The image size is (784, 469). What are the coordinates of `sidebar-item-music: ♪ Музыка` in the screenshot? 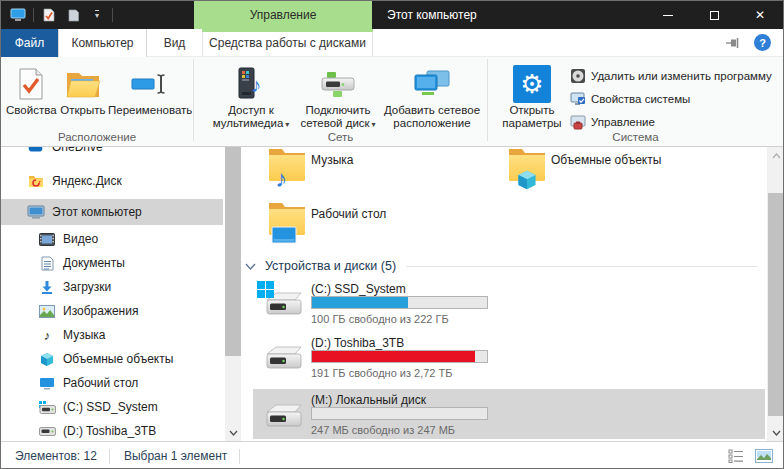 It's located at (112, 335).